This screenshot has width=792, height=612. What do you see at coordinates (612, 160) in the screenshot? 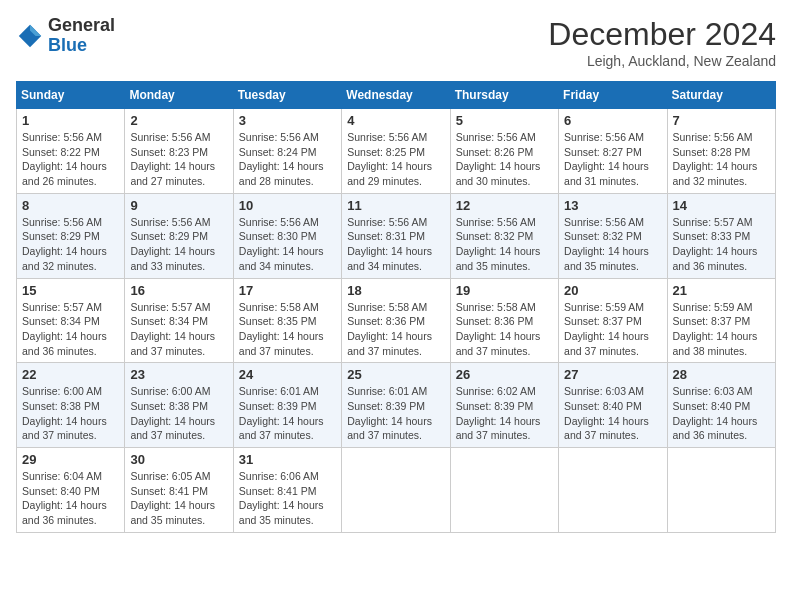
I see `day-info: Sunrise: 5:56 AM Sunset: 8:27 PM Dayligh…` at bounding box center [612, 160].